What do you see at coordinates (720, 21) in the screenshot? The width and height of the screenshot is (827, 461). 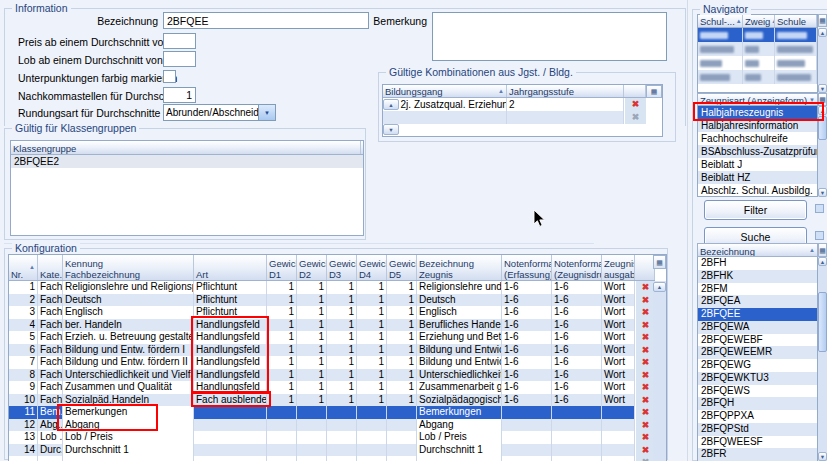 I see `column-header-schul: Schul-...▲1` at bounding box center [720, 21].